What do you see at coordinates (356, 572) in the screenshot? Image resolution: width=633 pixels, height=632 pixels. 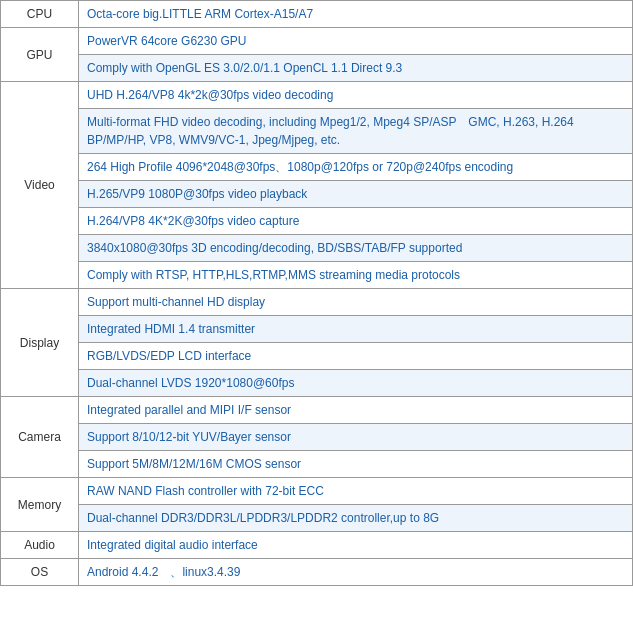 I see `detail-cell: Android 4.4.2 、linux3.4.39` at bounding box center [356, 572].